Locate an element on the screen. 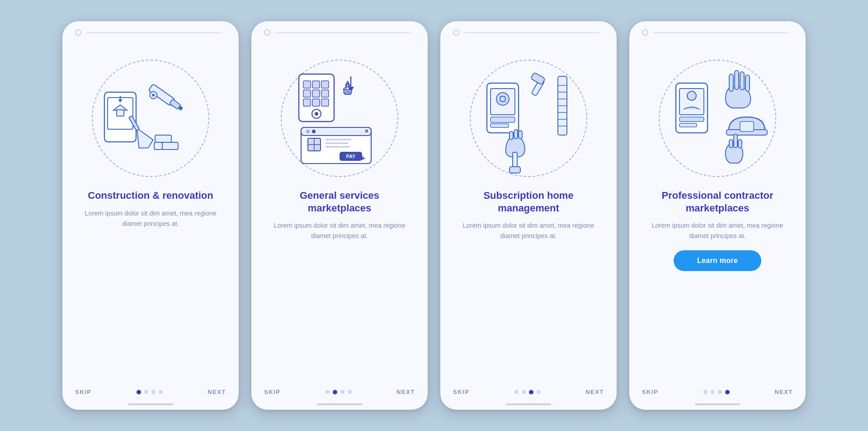  bottom-nav-3: SKIP NEXT is located at coordinates (528, 394).